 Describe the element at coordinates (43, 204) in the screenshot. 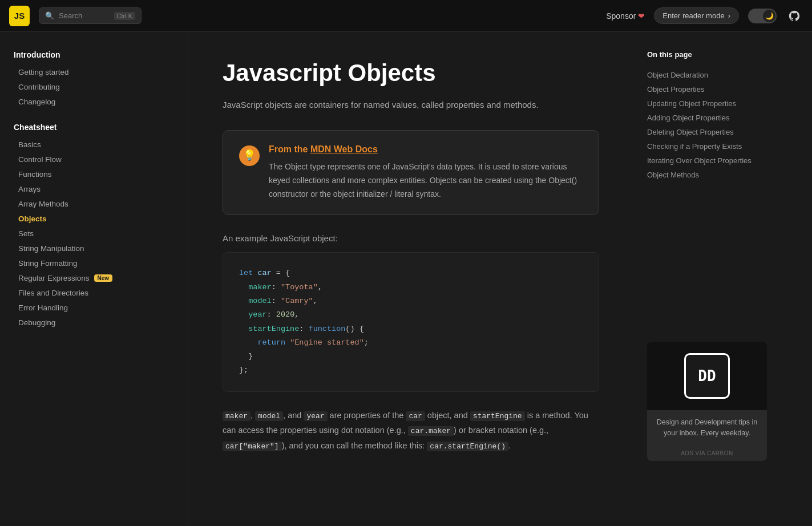

I see `sidebar-item-label: Array Methods` at that location.